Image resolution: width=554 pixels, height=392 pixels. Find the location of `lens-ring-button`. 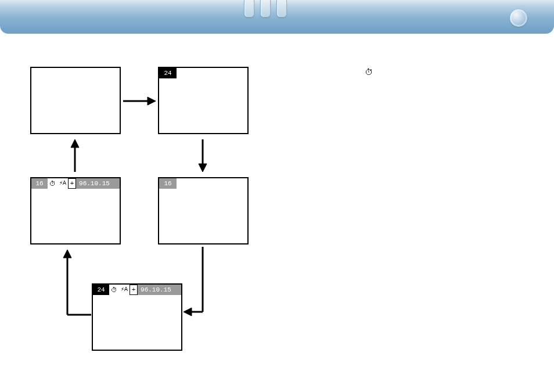

lens-ring-button is located at coordinates (519, 18).